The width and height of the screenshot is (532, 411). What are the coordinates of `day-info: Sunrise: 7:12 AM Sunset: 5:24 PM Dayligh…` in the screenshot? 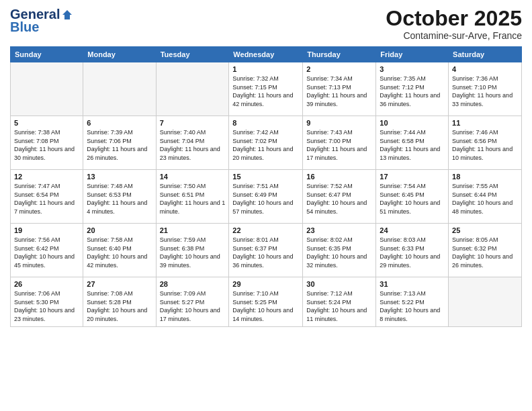 It's located at (339, 306).